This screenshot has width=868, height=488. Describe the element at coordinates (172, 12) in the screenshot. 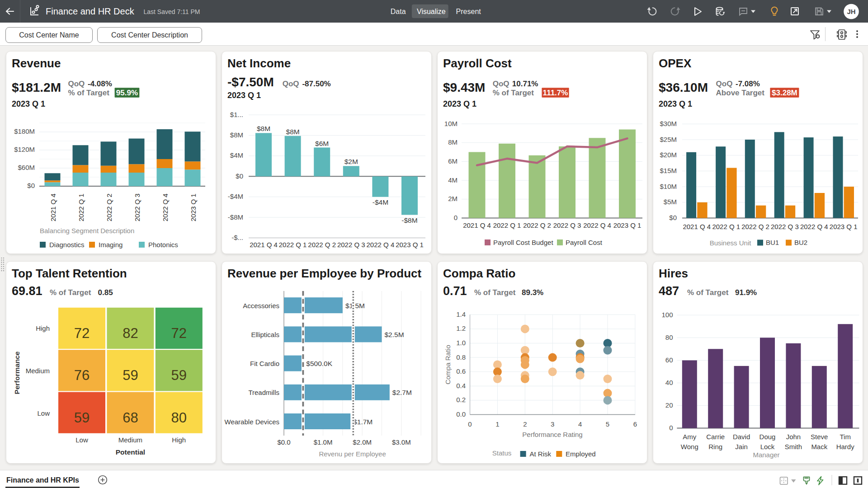

I see `svg-text: Last Saved 7:11 PM` at that location.